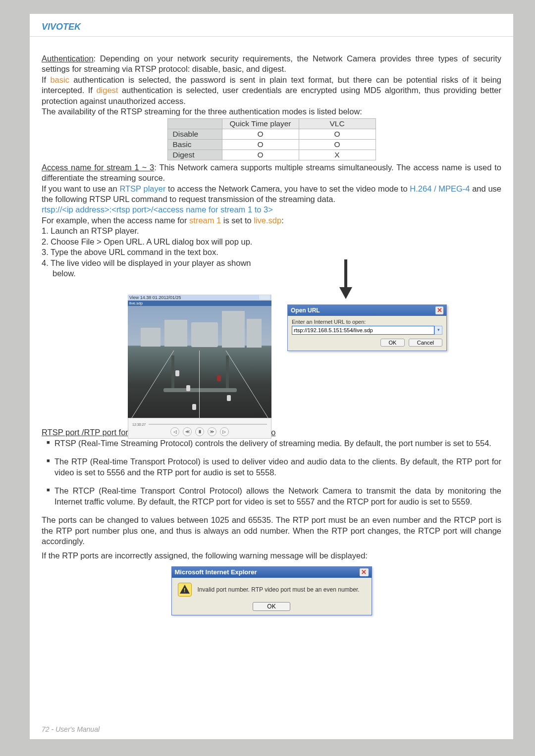  Describe the element at coordinates (200, 303) in the screenshot. I see `player-stream-name: live.sdp` at that location.